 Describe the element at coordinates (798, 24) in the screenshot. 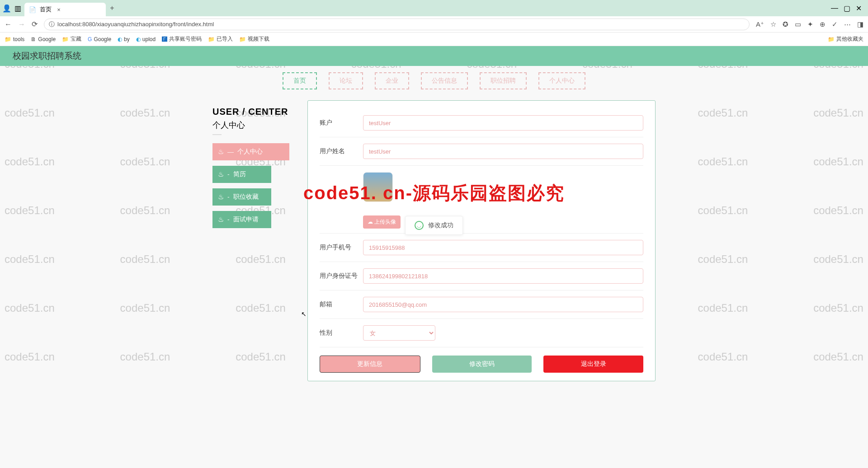

I see `collections-icon: ▭` at that location.